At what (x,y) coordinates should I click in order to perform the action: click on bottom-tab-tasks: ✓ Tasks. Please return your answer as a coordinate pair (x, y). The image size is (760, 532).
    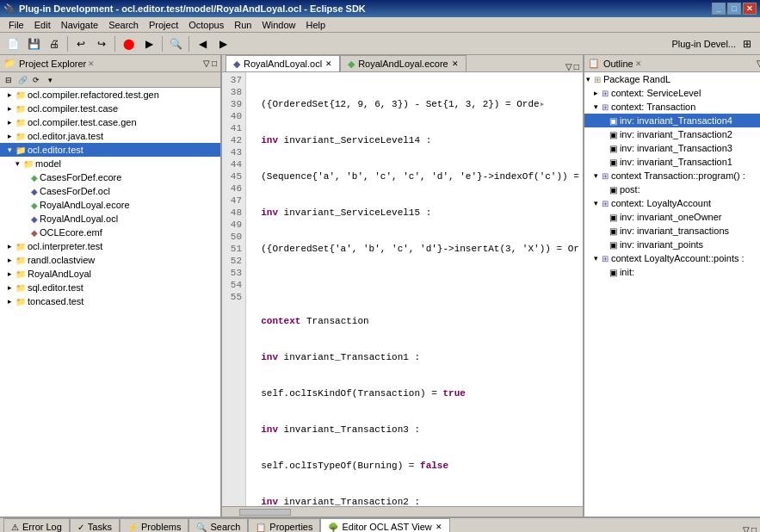
    Looking at the image, I should click on (95, 525).